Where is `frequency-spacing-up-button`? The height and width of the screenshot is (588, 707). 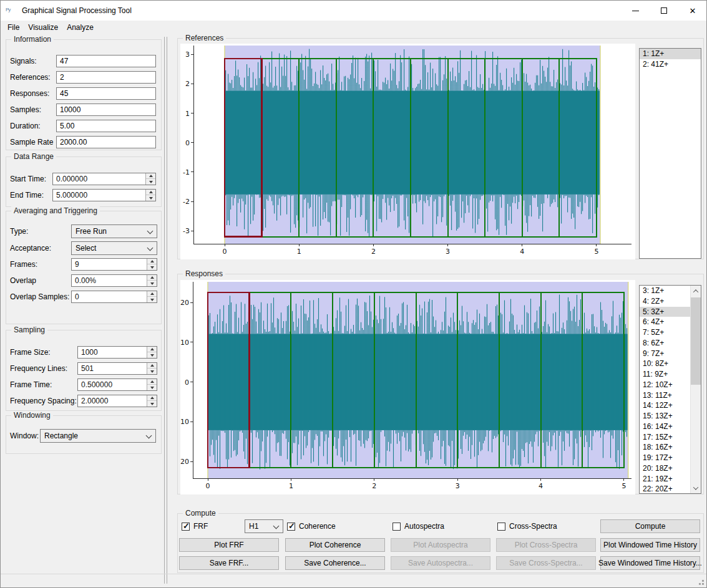 frequency-spacing-up-button is located at coordinates (152, 398).